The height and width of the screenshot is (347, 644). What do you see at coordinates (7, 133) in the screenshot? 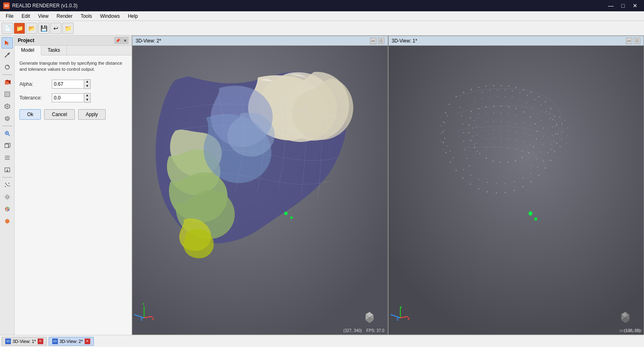
I see `tool-zoom` at bounding box center [7, 133].